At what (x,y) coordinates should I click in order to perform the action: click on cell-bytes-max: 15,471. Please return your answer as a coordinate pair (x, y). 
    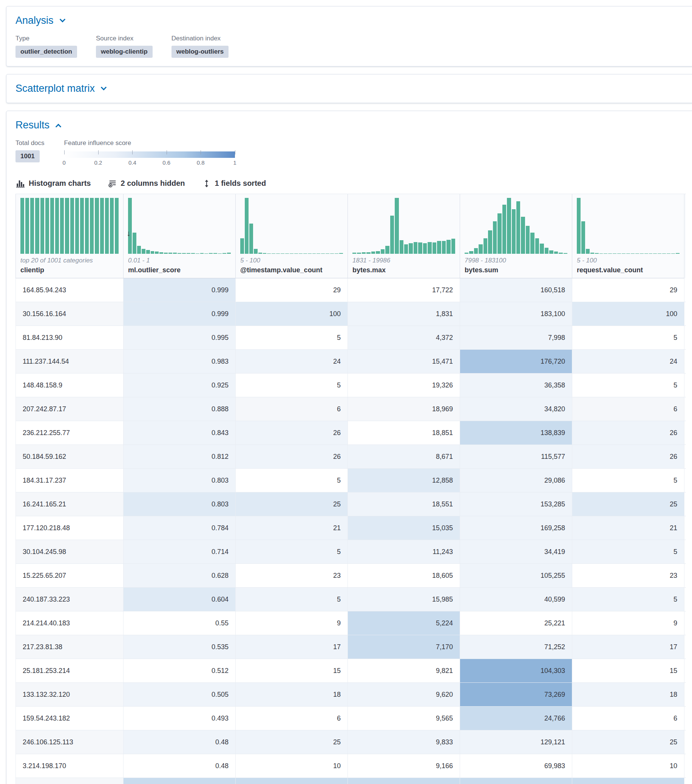
    Looking at the image, I should click on (404, 361).